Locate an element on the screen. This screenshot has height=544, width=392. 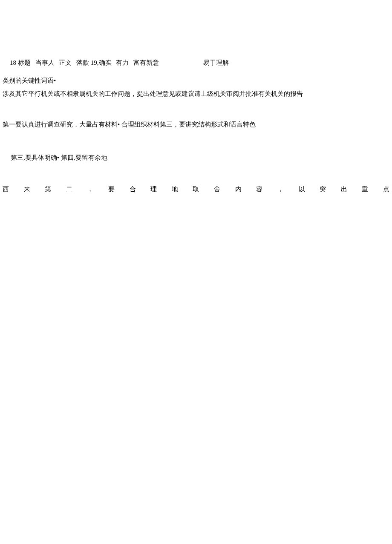
char: 出 is located at coordinates (344, 189).